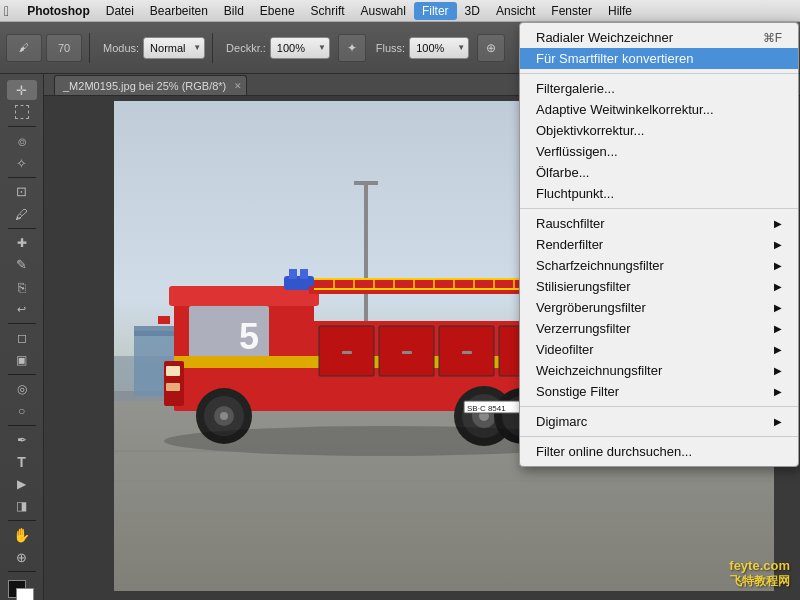  I want to click on tool-move: ✛, so click(22, 90).